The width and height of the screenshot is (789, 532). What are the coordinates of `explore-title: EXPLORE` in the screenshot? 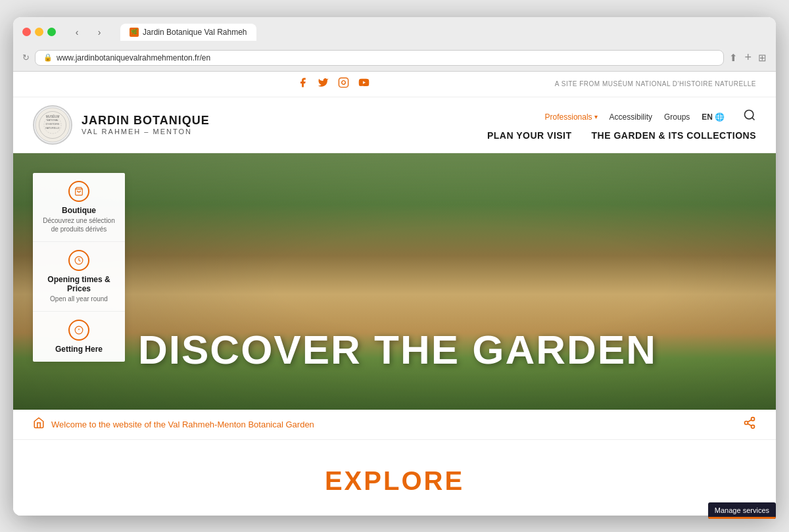 It's located at (394, 481).